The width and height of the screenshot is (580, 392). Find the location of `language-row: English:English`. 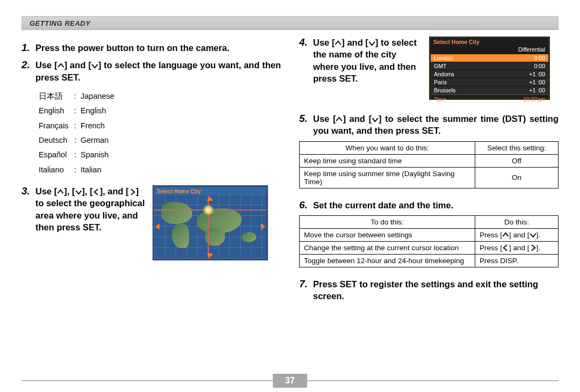

language-row: English:English is located at coordinates (76, 111).